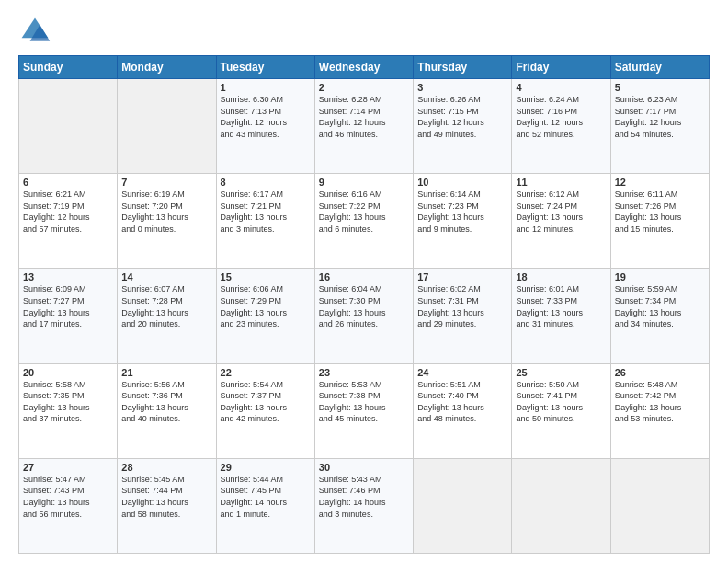 Image resolution: width=728 pixels, height=563 pixels. Describe the element at coordinates (68, 316) in the screenshot. I see `calendar-cell: 13Sunrise: 6:09 AM Sunset: 7:27 PM Dayli…` at that location.